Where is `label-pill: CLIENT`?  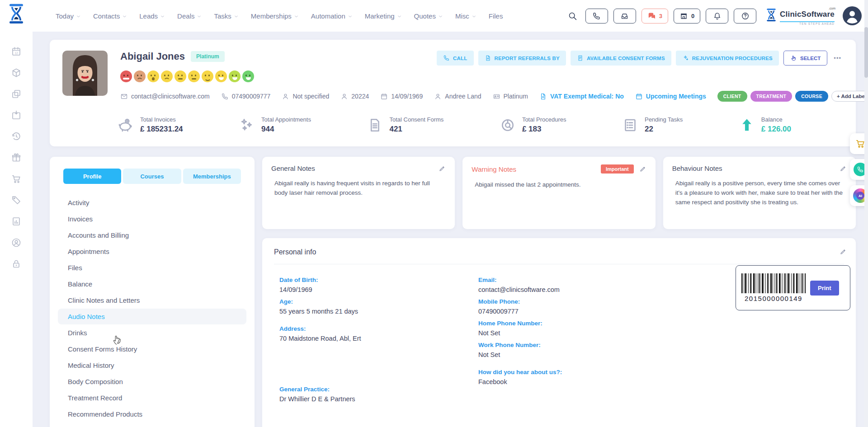 label-pill: CLIENT is located at coordinates (732, 96).